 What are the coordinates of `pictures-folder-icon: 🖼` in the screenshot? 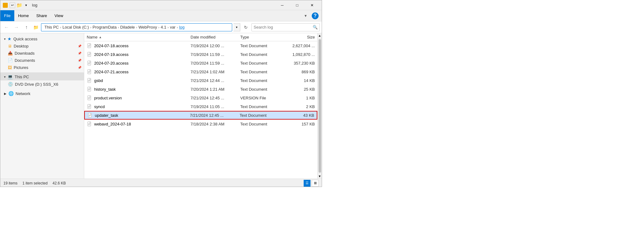 It's located at (10, 68).